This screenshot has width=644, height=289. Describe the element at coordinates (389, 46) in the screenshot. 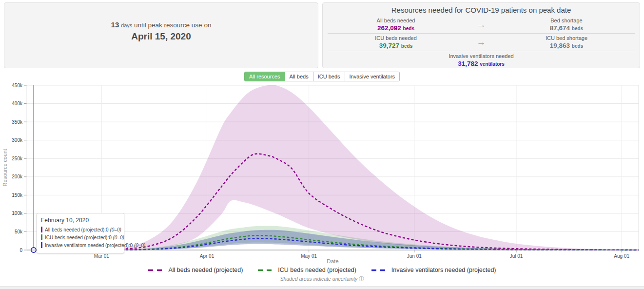

I see `icu-beds-needed-value: 39,727` at that location.